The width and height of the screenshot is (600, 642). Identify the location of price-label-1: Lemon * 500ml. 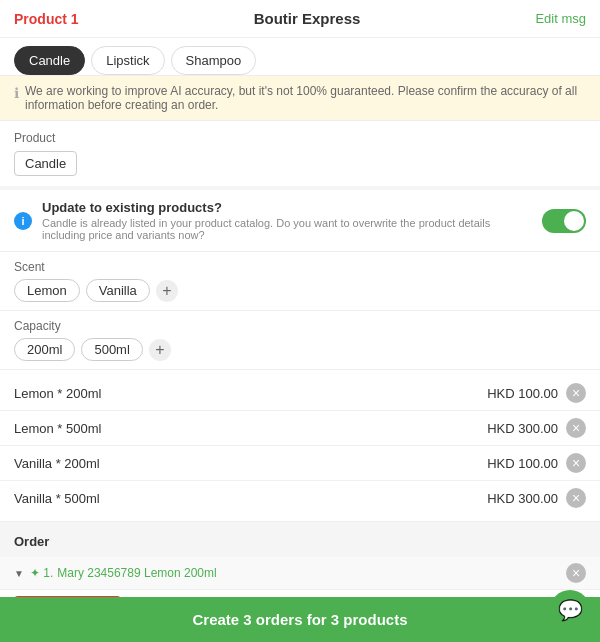
(250, 428).